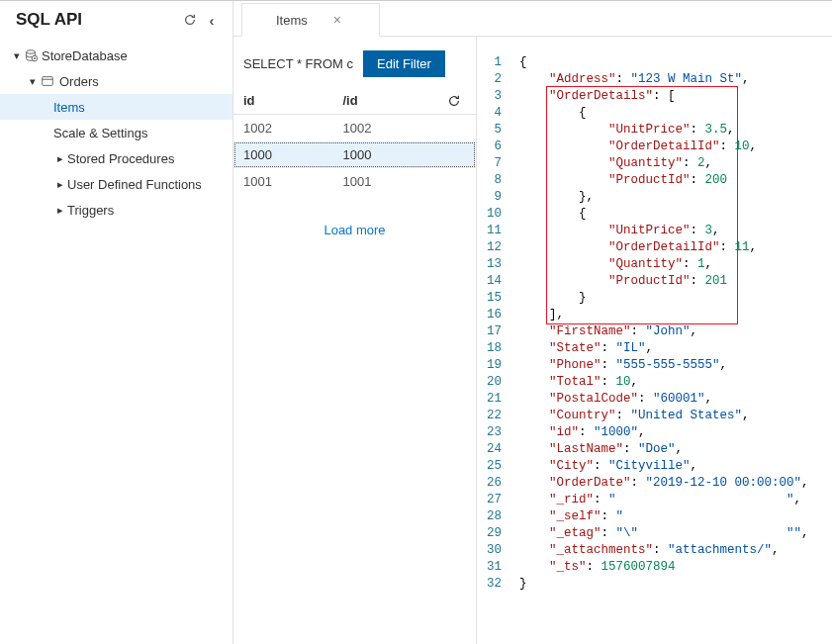  I want to click on code-line: "_etag": "\" "",, so click(676, 534).